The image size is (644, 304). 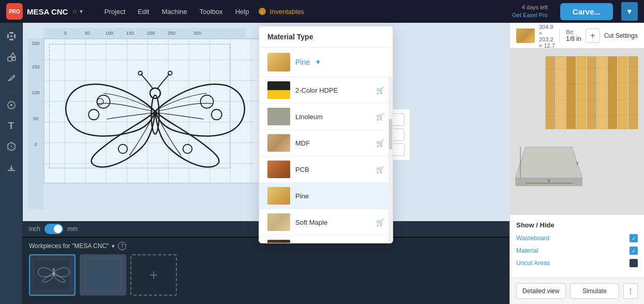 What do you see at coordinates (380, 90) in the screenshot?
I see `hdpe-cart-icon: 🛒` at bounding box center [380, 90].